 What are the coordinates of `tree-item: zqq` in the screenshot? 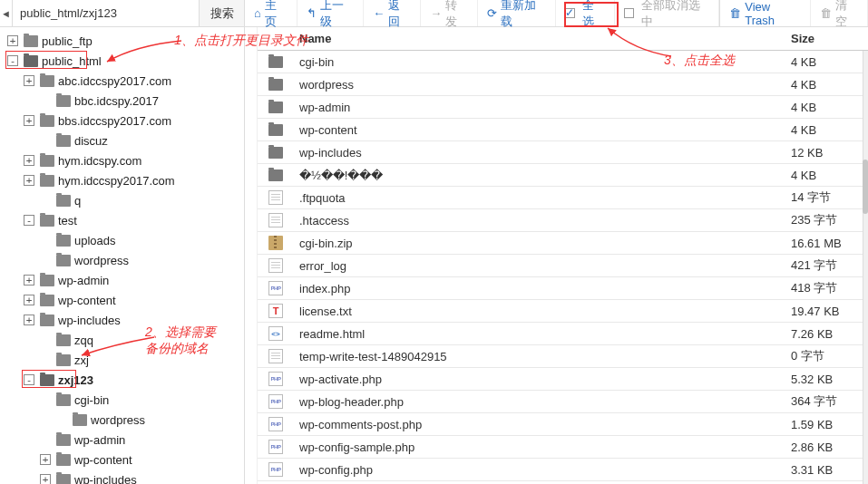 It's located at (122, 340).